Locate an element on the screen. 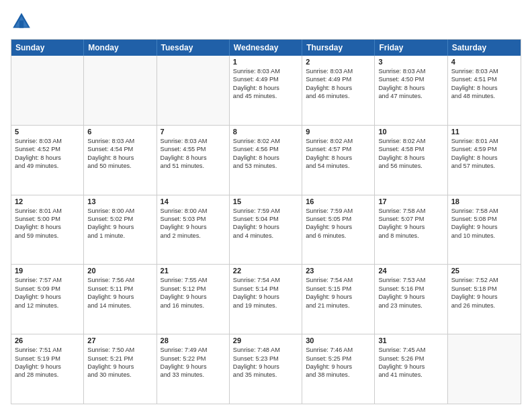 The height and width of the screenshot is (411, 532). day-info: Sunrise: 8:02 AM Sunset: 4:56 PM Dayligh… is located at coordinates (266, 154).